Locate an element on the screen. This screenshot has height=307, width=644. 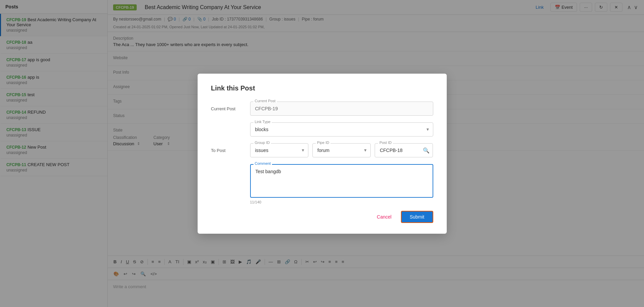
comment-form-label is located at coordinates (228, 166).